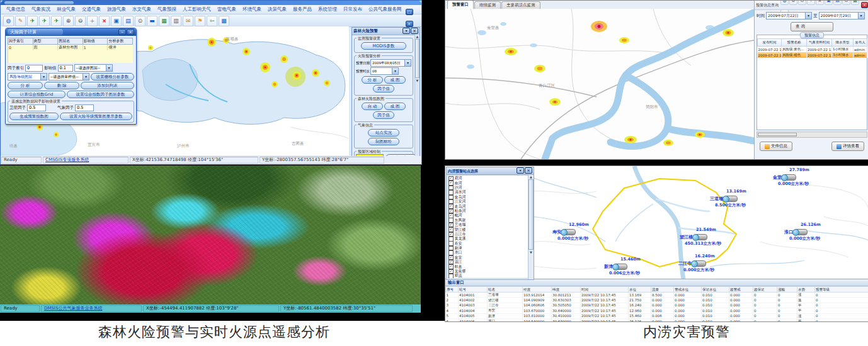 The height and width of the screenshot is (346, 868). What do you see at coordinates (520, 170) in the screenshot?
I see `collapse-icon: ▾` at bounding box center [520, 170].